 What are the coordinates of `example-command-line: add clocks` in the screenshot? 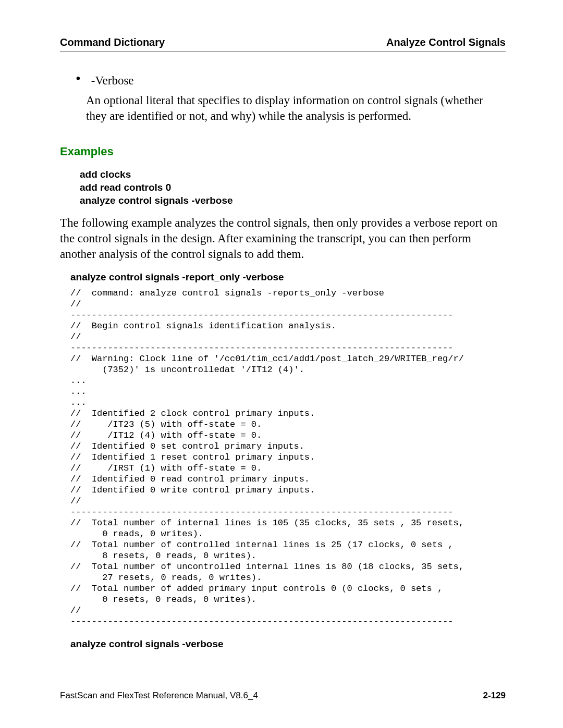 It's located at (293, 174).